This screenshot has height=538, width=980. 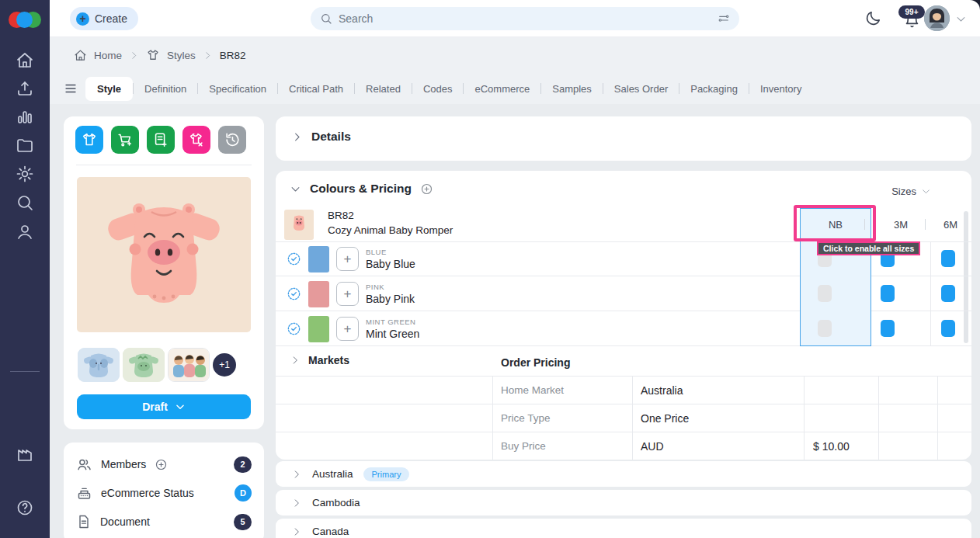 I want to click on tab-definition: Definition, so click(x=165, y=89).